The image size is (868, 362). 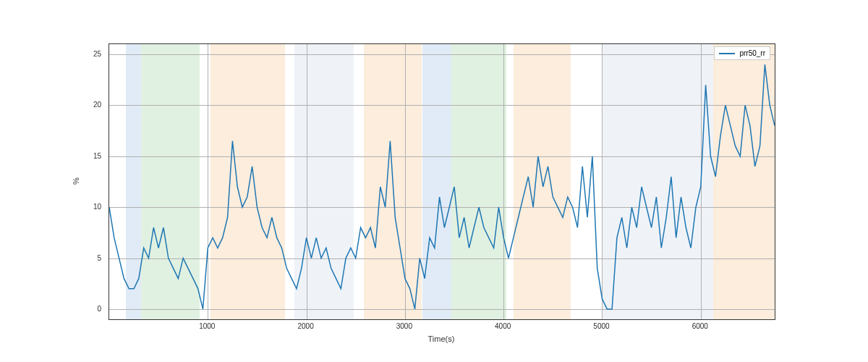 I want to click on y-tick-label: 0, so click(x=99, y=308).